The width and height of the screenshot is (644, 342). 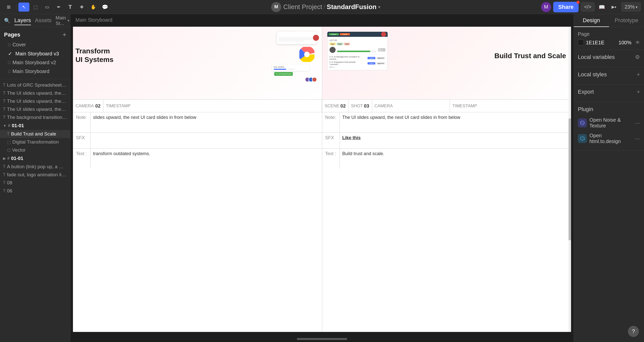 I want to click on color-swatch, so click(x=581, y=43).